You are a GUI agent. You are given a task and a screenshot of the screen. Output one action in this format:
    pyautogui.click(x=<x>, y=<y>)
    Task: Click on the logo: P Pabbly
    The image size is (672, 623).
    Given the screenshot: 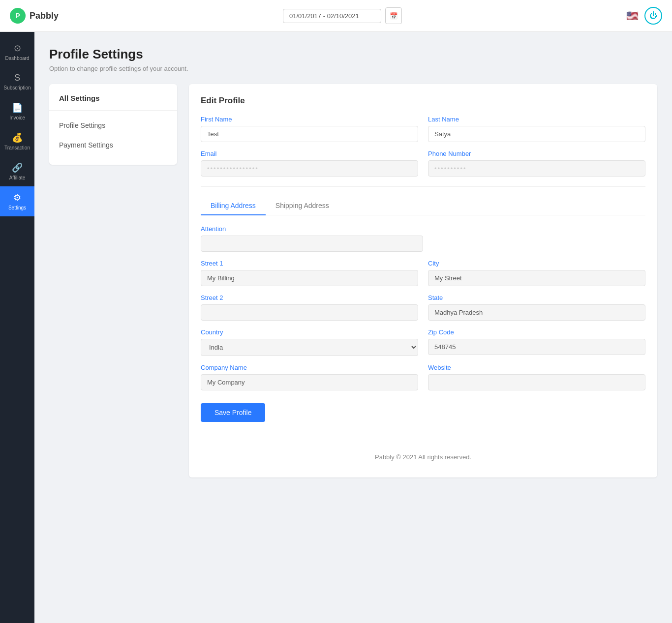 What is the action you would take?
    pyautogui.click(x=34, y=16)
    